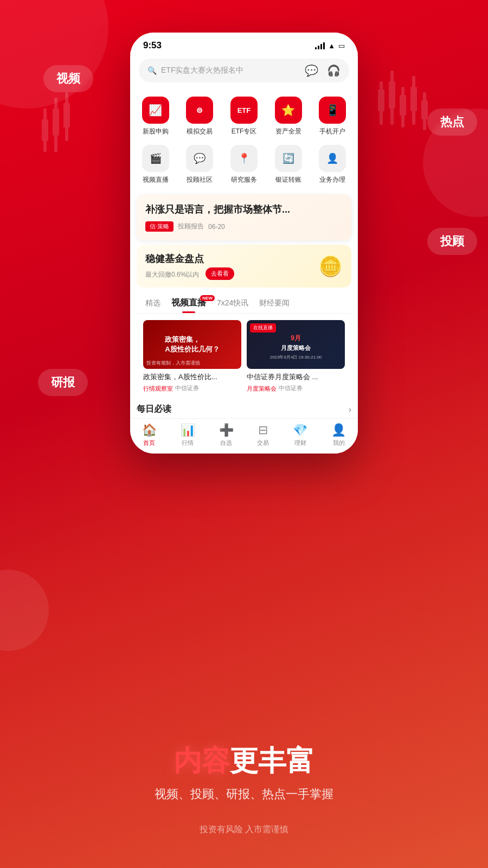  I want to click on daily-arrow: ›, so click(350, 410).